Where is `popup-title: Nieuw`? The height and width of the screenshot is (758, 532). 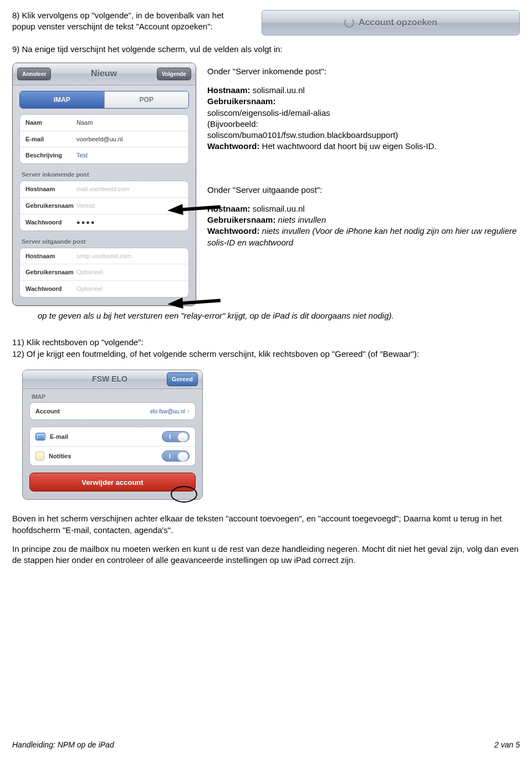 popup-title: Nieuw is located at coordinates (104, 74).